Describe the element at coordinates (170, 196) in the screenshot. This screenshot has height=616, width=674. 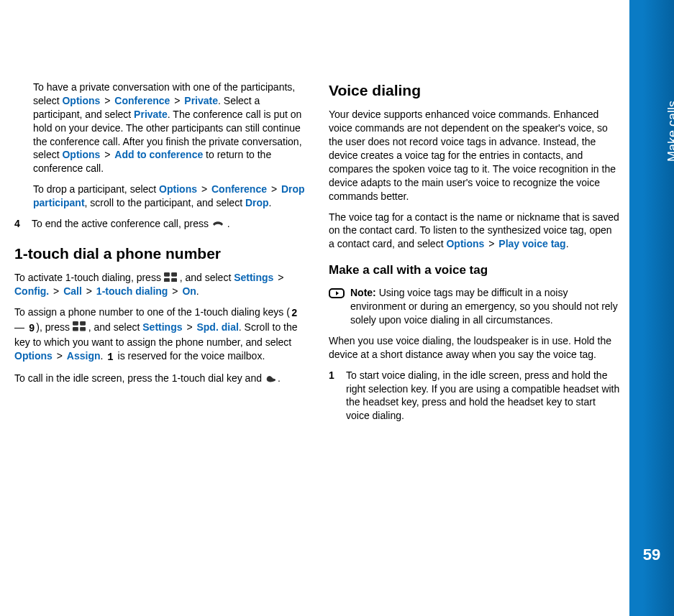
I see `para-drop: To drop a participant, select Options > …` at that location.